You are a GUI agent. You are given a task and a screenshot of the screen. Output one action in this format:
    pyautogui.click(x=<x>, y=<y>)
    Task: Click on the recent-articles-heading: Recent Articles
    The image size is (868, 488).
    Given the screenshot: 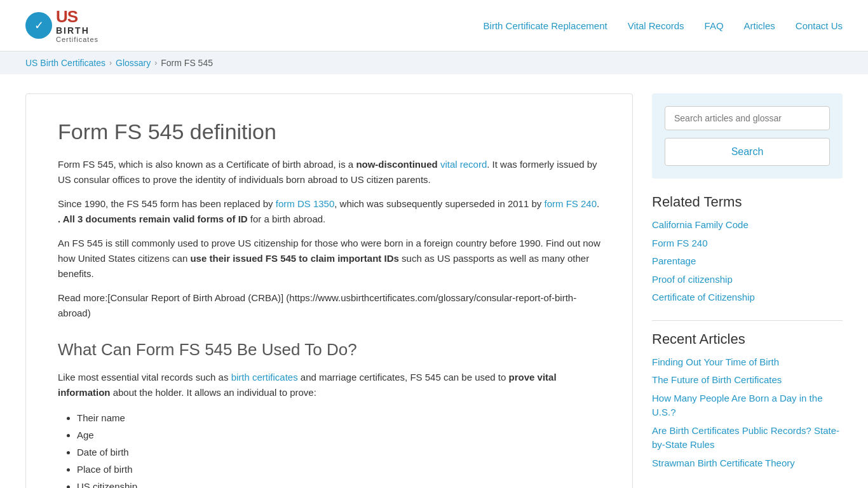 What is the action you would take?
    pyautogui.click(x=747, y=339)
    